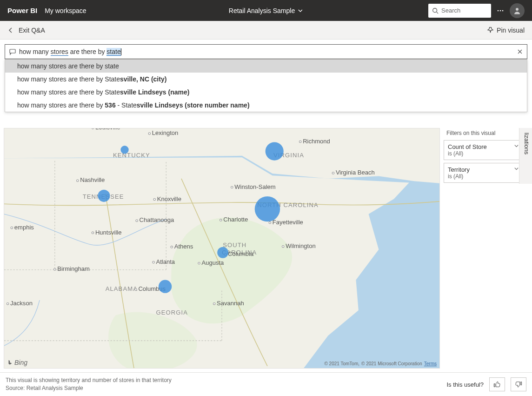 The image size is (532, 396). I want to click on qna-input: how many stores are there by state, so click(266, 52).